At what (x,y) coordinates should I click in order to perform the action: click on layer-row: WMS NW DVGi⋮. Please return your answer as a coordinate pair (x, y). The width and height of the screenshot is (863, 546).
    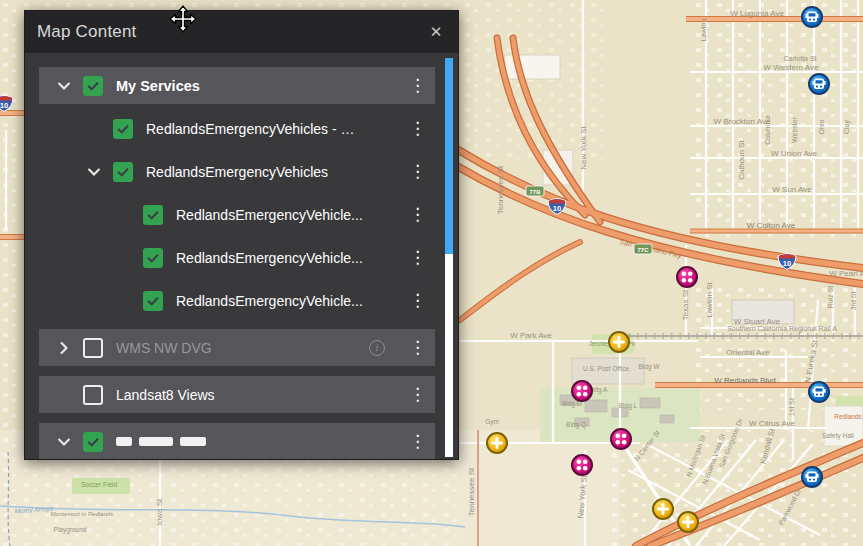
    Looking at the image, I should click on (237, 348).